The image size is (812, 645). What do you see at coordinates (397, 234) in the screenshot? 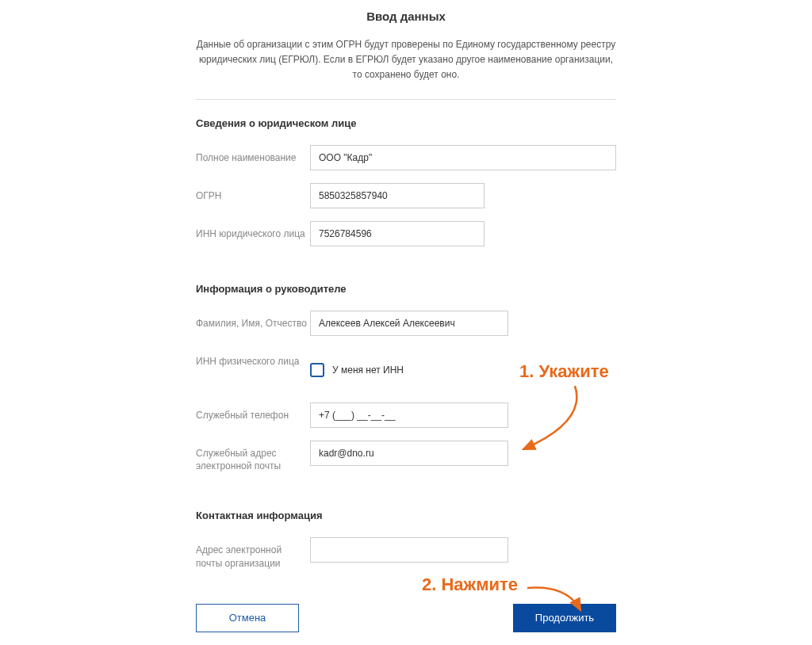
I see `legal-inn-input` at bounding box center [397, 234].